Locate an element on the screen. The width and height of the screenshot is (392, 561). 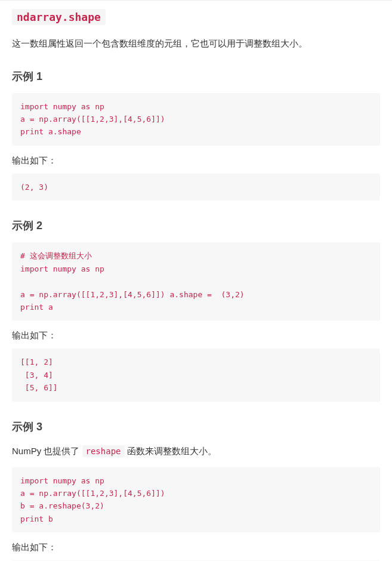
example-1-code: import numpy as np a = np.array([[1,2,3]… is located at coordinates (196, 119).